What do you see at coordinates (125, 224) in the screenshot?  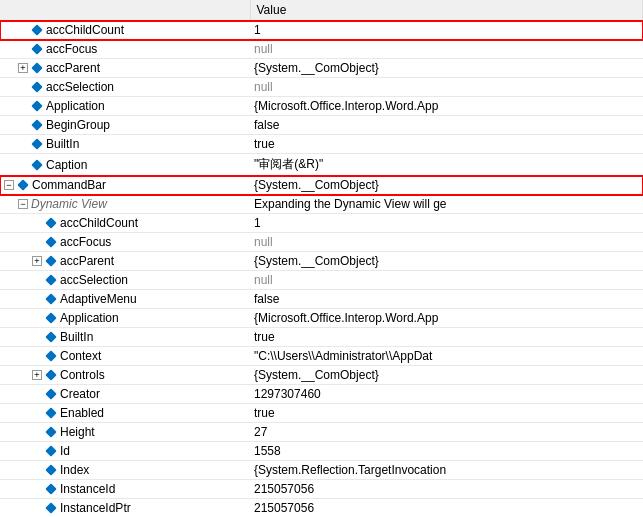 I see `property-name-cell: accChildCount` at bounding box center [125, 224].